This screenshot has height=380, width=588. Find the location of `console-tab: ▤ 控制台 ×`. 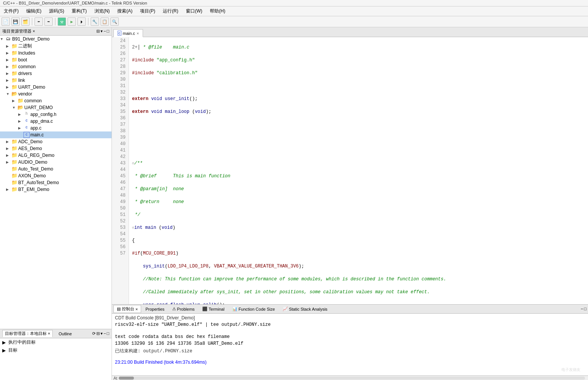

console-tab: ▤ 控制台 × is located at coordinates (127, 309).